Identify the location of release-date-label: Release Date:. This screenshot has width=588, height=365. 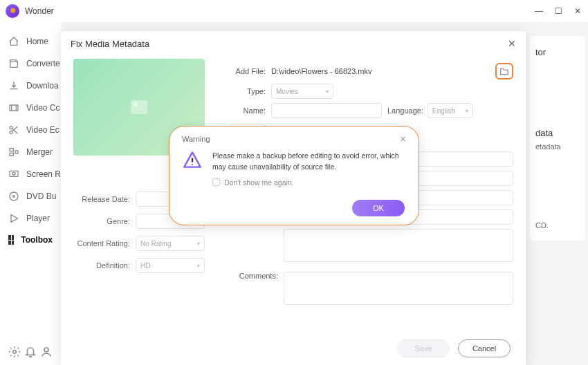
(104, 199).